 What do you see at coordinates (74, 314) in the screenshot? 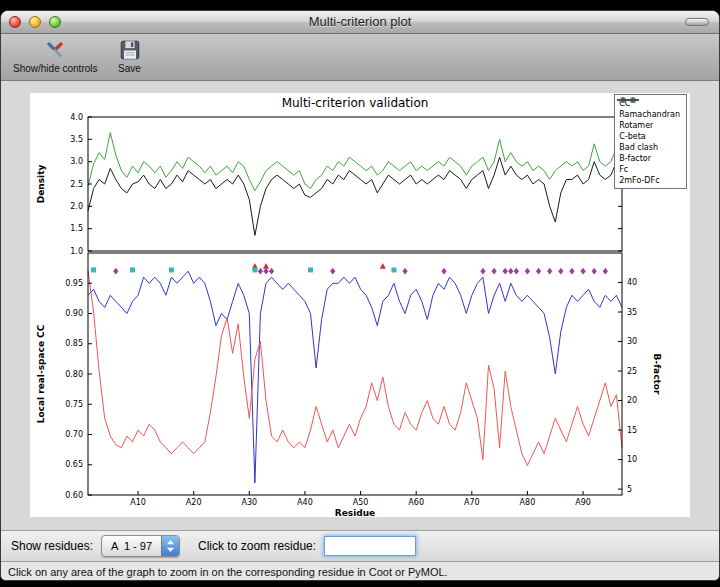
I see `svg-text: 0.90` at bounding box center [74, 314].